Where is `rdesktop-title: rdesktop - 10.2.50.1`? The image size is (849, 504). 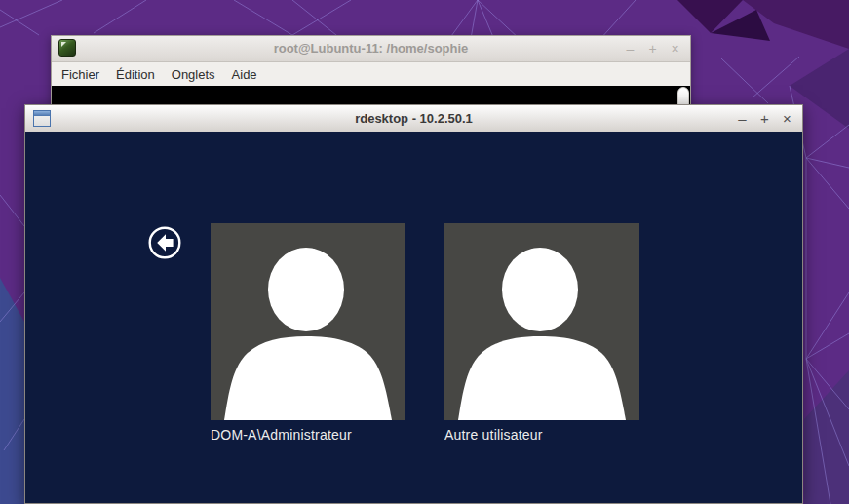 rdesktop-title: rdesktop - 10.2.50.1 is located at coordinates (413, 119).